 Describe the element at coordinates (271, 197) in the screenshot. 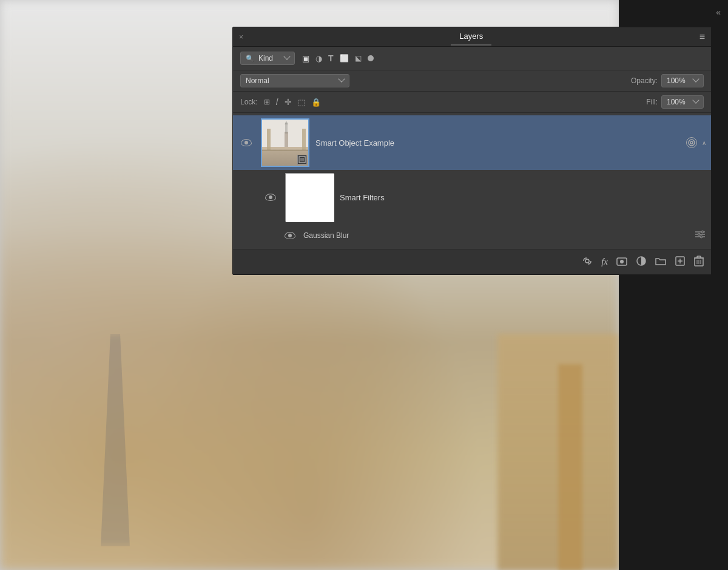

I see `smart-filters-eye-icon` at that location.